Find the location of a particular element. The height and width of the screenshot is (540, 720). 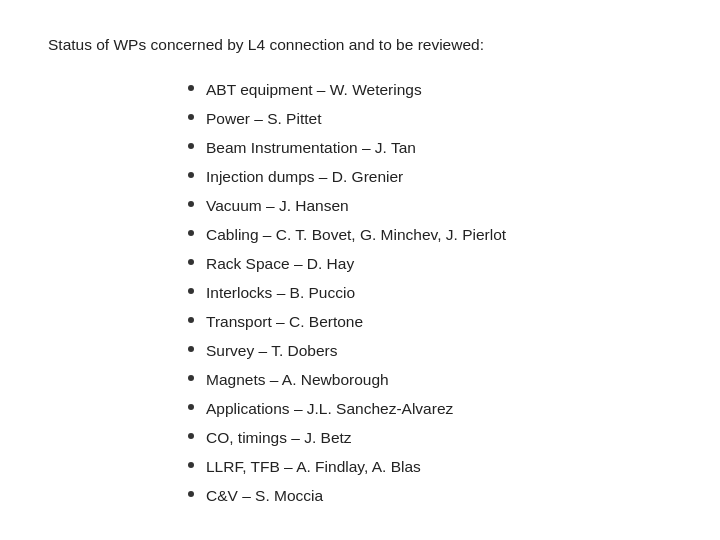

list-item: Interlocks – B. Puccio is located at coordinates (430, 293).